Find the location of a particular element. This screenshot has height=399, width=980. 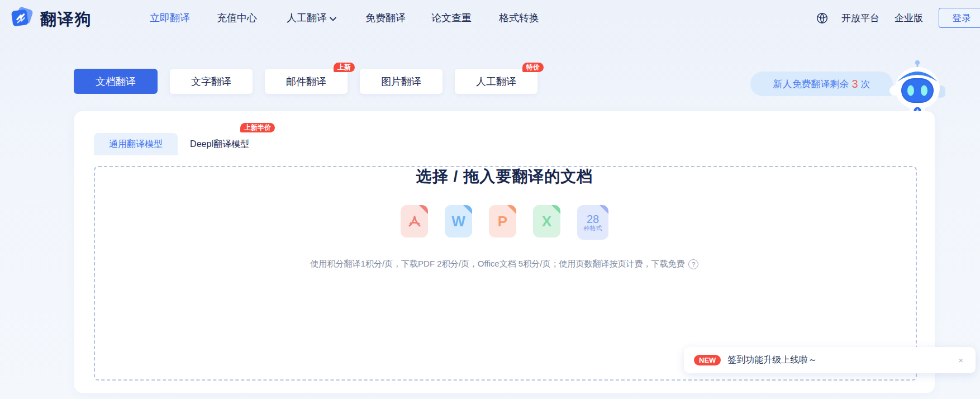

ppt-file-icon: P is located at coordinates (503, 221).